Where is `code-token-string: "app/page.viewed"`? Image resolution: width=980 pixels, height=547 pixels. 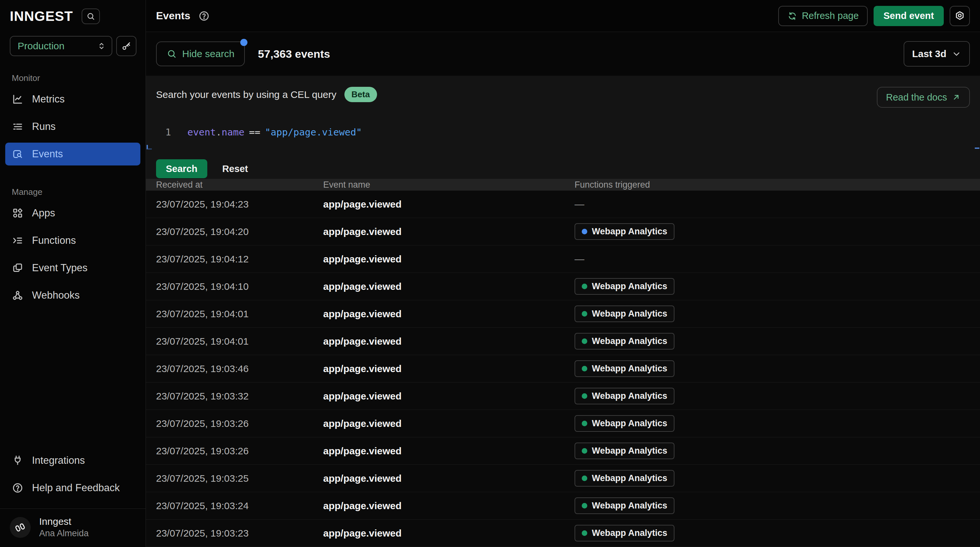
code-token-string: "app/page.viewed" is located at coordinates (313, 132).